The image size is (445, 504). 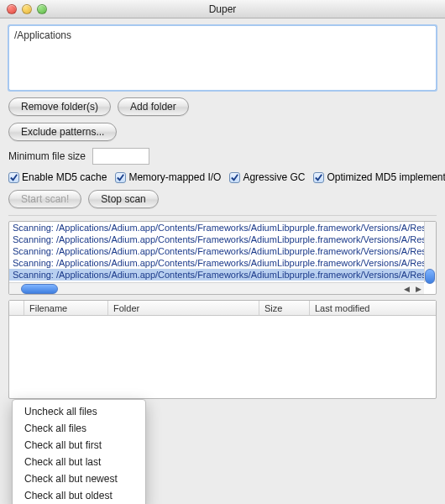 I want to click on min-file-size-input, so click(x=121, y=156).